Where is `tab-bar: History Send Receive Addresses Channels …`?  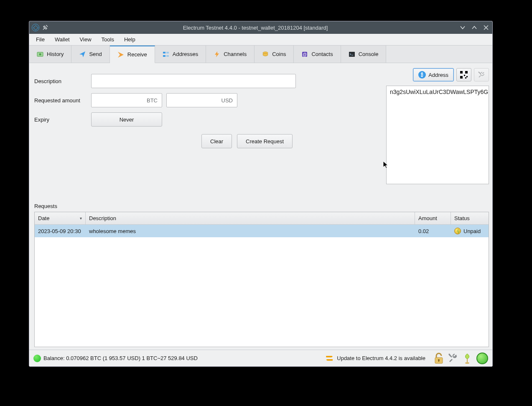 tab-bar: History Send Receive Addresses Channels … is located at coordinates (261, 54).